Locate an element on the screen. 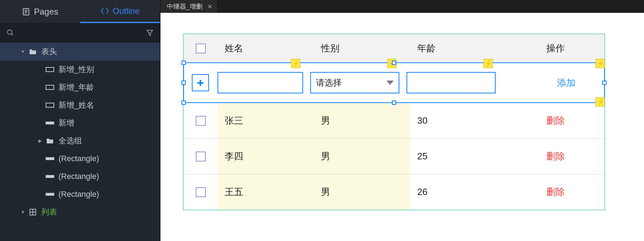 The width and height of the screenshot is (644, 241). outline-icon is located at coordinates (105, 11).